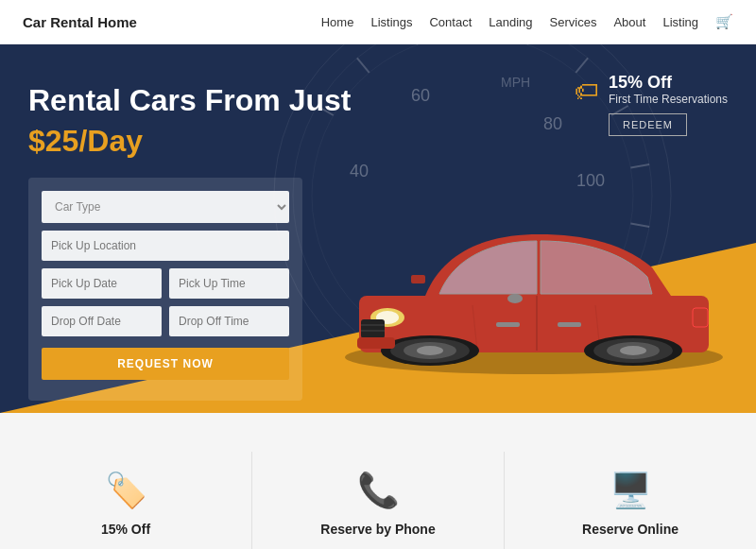 Image resolution: width=756 pixels, height=549 pixels. Describe the element at coordinates (229, 321) in the screenshot. I see `dropoff-time-input` at that location.